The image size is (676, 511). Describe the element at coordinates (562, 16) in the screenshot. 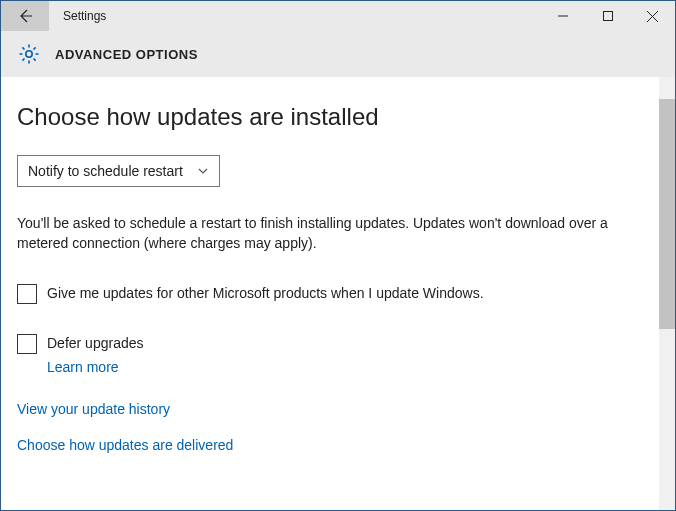

I see `minimize-button` at that location.